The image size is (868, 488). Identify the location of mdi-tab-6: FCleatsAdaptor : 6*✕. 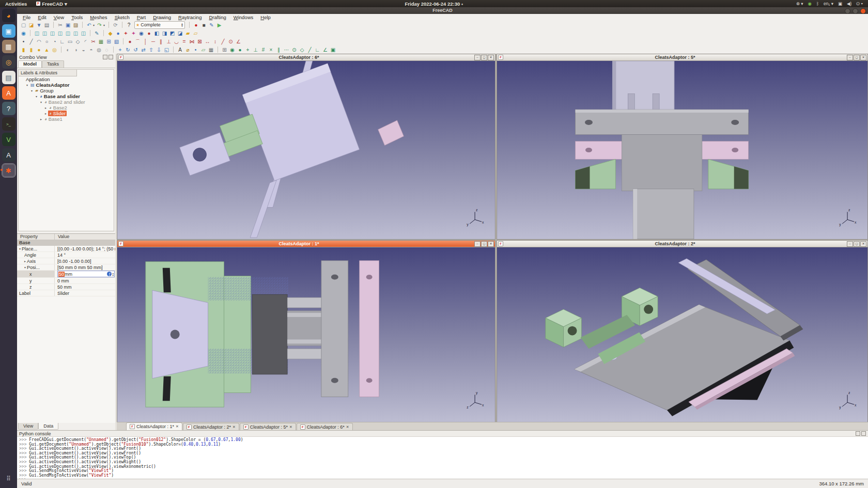
(324, 427).